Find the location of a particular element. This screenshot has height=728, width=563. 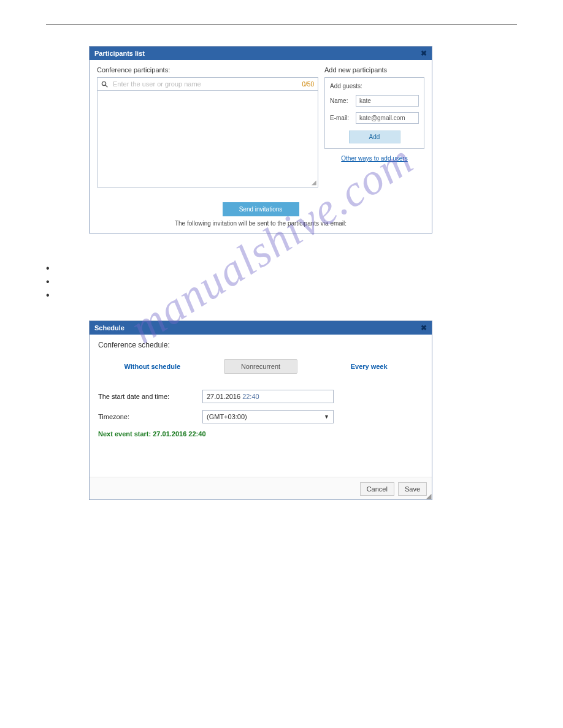

schedule-footer: Cancel Save ◢ is located at coordinates (261, 488).